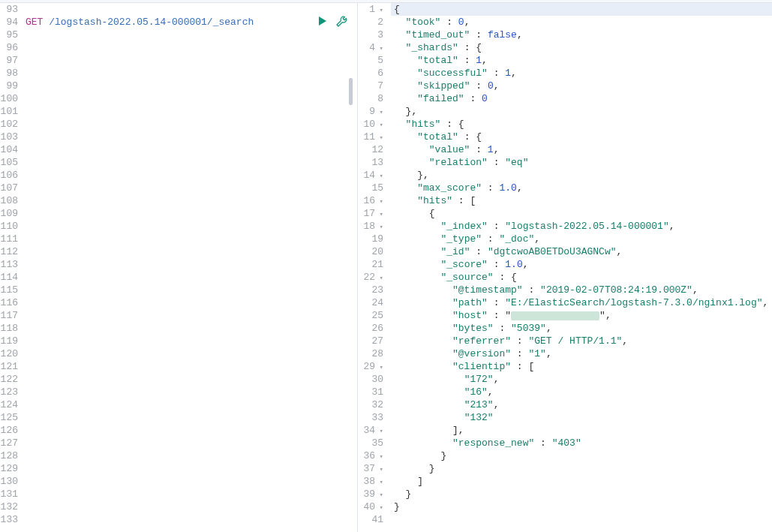 The width and height of the screenshot is (772, 532). Describe the element at coordinates (581, 48) in the screenshot. I see `code-line: "_shards" : {` at that location.